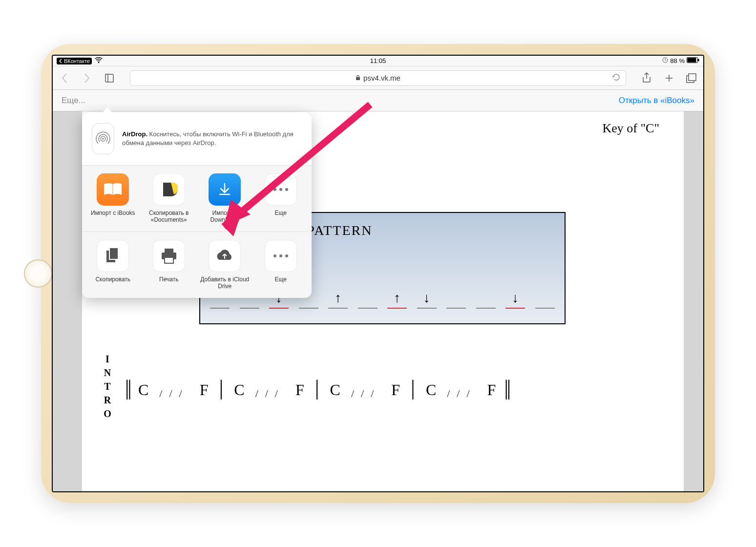 Image resolution: width=756 pixels, height=547 pixels. What do you see at coordinates (99, 61) in the screenshot?
I see `wifi-icon` at bounding box center [99, 61].